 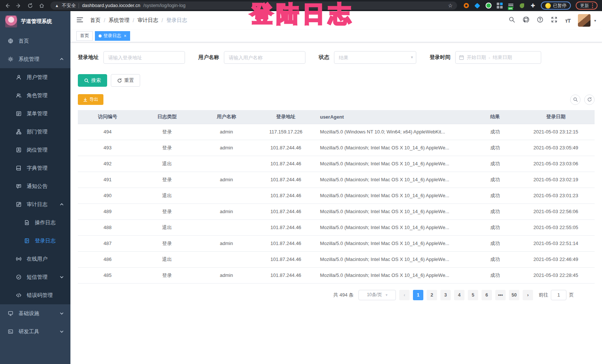 What do you see at coordinates (35, 222) in the screenshot?
I see `sidebar-item-operate-log: 操作日志` at bounding box center [35, 222].